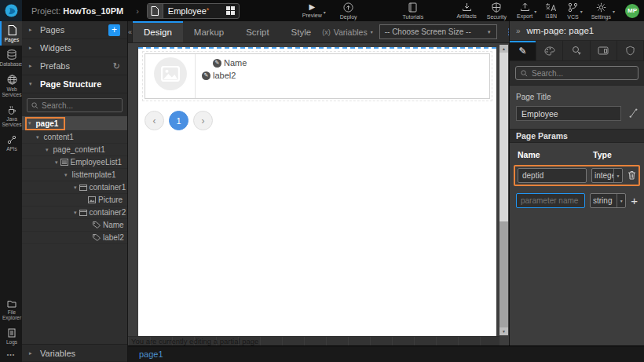 The height and width of the screenshot is (362, 644). Describe the element at coordinates (536, 11) in the screenshot. I see `export-chevron-icon: ▾` at that location.